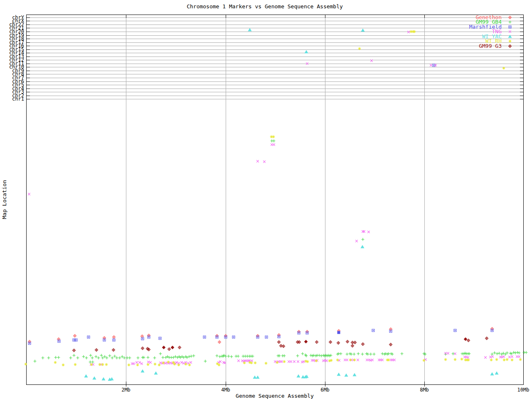 This screenshot has width=532, height=399. What do you see at coordinates (510, 17) in the screenshot?
I see `legend-marker-genethon-glyph` at bounding box center [510, 17].